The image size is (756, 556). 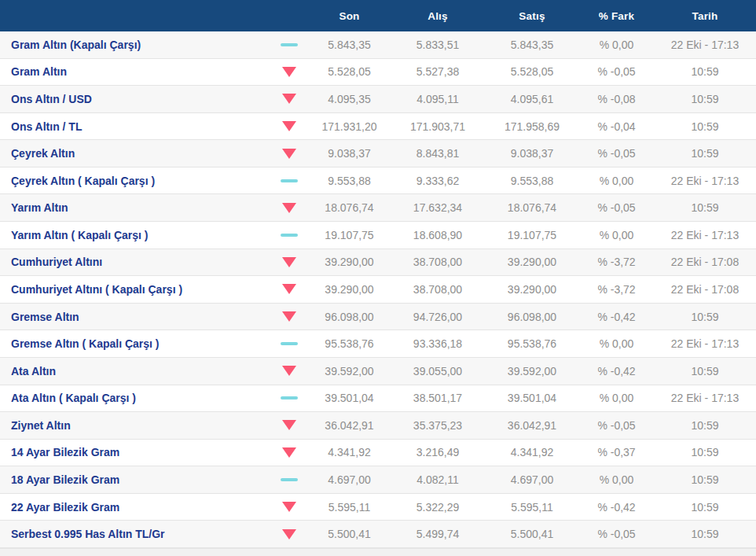 What do you see at coordinates (378, 72) in the screenshot?
I see `table-row: Gram Altın 5.528,05 5.527,38 5.528,05 % …` at bounding box center [378, 72].